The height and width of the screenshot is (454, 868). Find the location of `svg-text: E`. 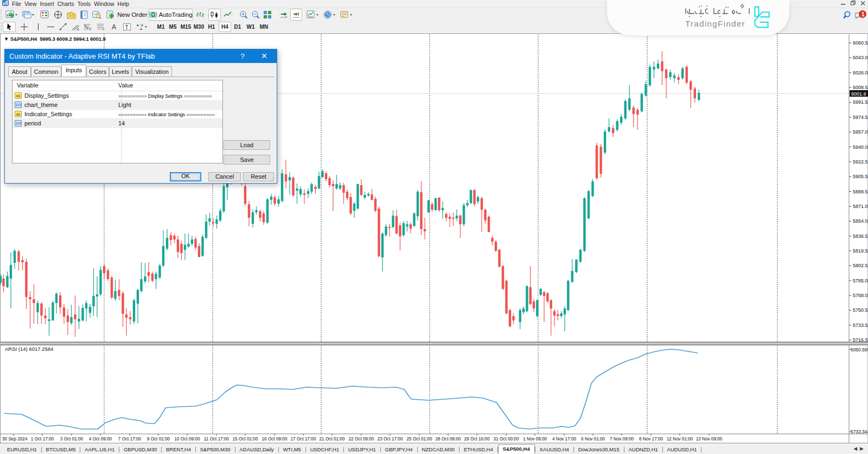

svg-text: E is located at coordinates (78, 29).